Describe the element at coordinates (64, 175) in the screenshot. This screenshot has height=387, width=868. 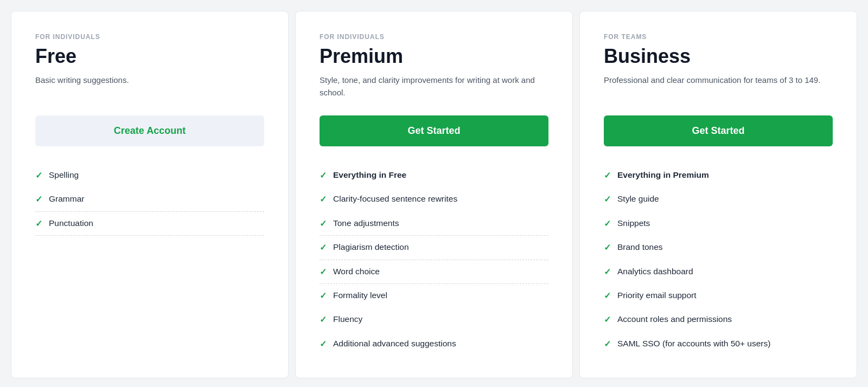
I see `feature-text: Spelling` at that location.